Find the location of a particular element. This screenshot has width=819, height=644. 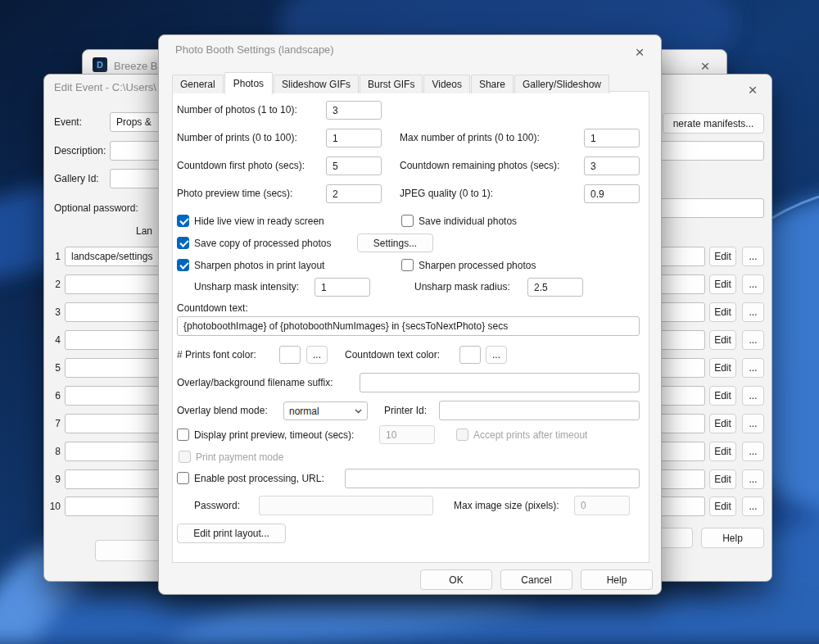

breeze-window-title: Breeze Bo is located at coordinates (139, 66).